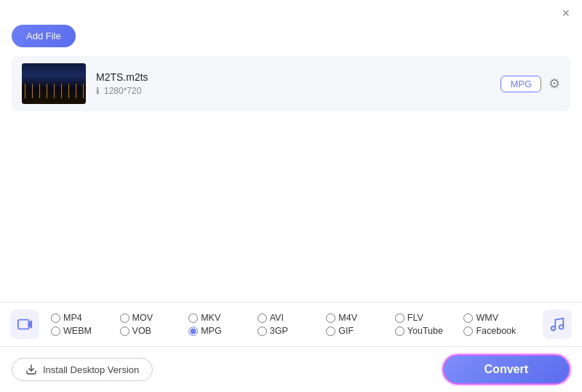  I want to click on footer-bar: Install Desktop Version Convert, so click(291, 369).